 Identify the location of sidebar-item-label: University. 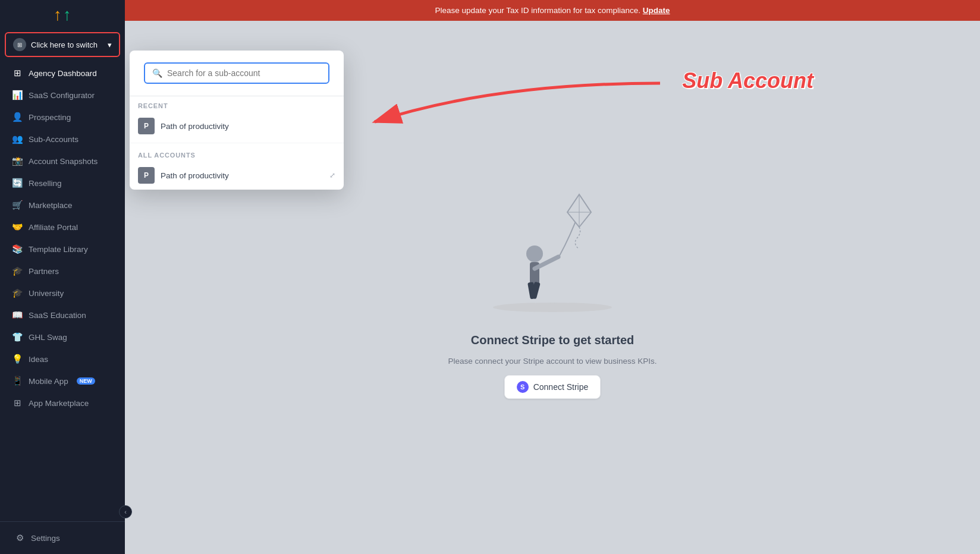
(46, 294).